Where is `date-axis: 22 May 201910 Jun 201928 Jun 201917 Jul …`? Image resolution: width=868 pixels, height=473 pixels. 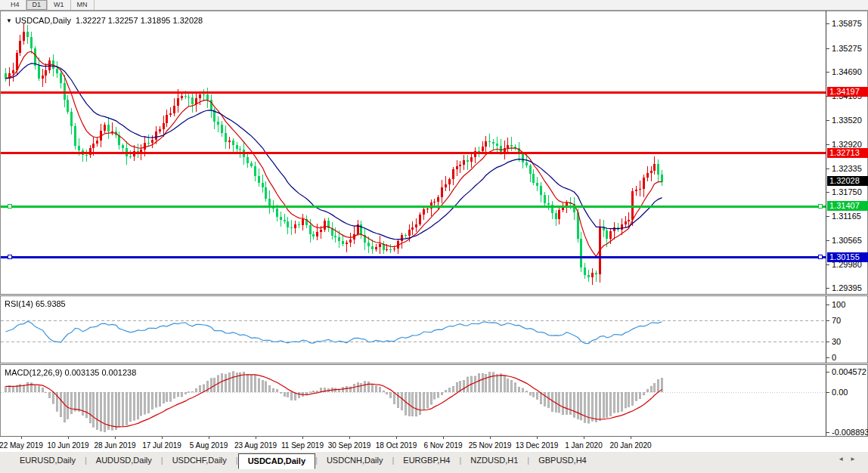 date-axis: 22 May 201910 Jun 201928 Jun 201917 Jul … is located at coordinates (434, 444).